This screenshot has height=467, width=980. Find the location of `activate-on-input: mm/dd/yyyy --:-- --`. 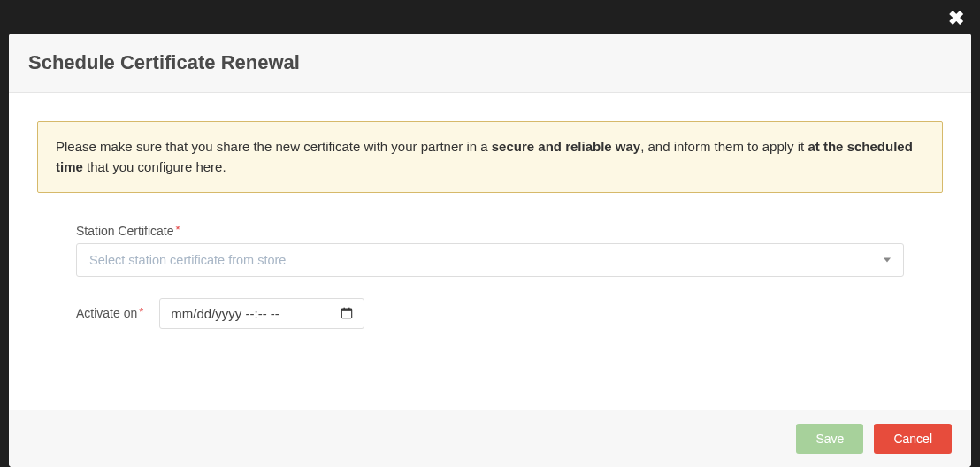

activate-on-input: mm/dd/yyyy --:-- -- is located at coordinates (262, 313).